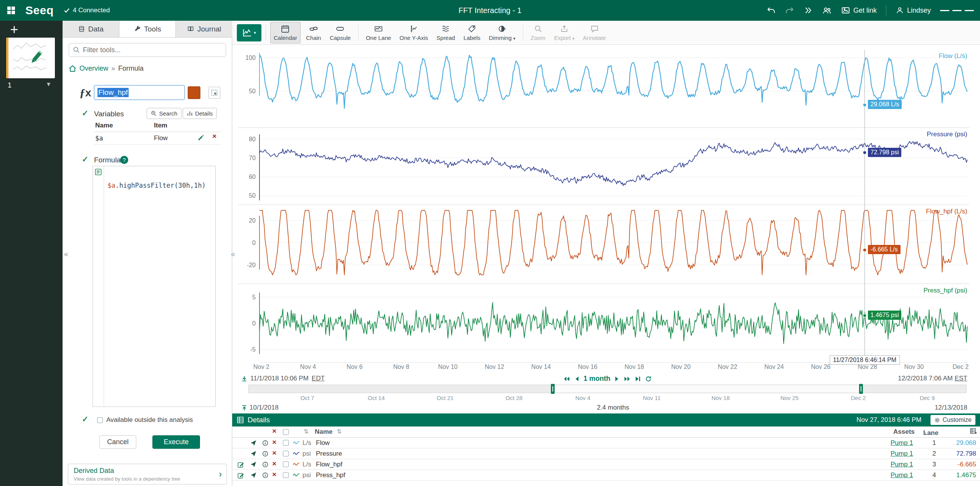 The image size is (980, 486). Describe the element at coordinates (331, 475) in the screenshot. I see `signal-name: Press_hpf` at that location.